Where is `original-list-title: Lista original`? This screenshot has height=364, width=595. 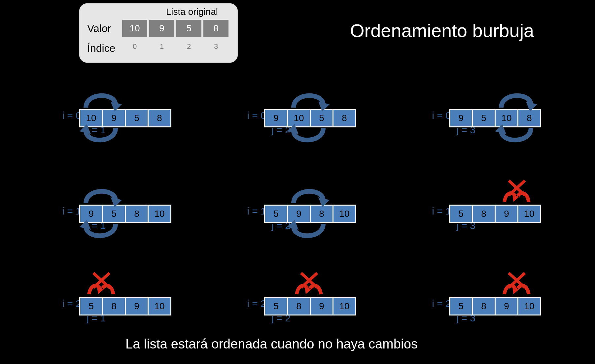 original-list-title: Lista original is located at coordinates (192, 12).